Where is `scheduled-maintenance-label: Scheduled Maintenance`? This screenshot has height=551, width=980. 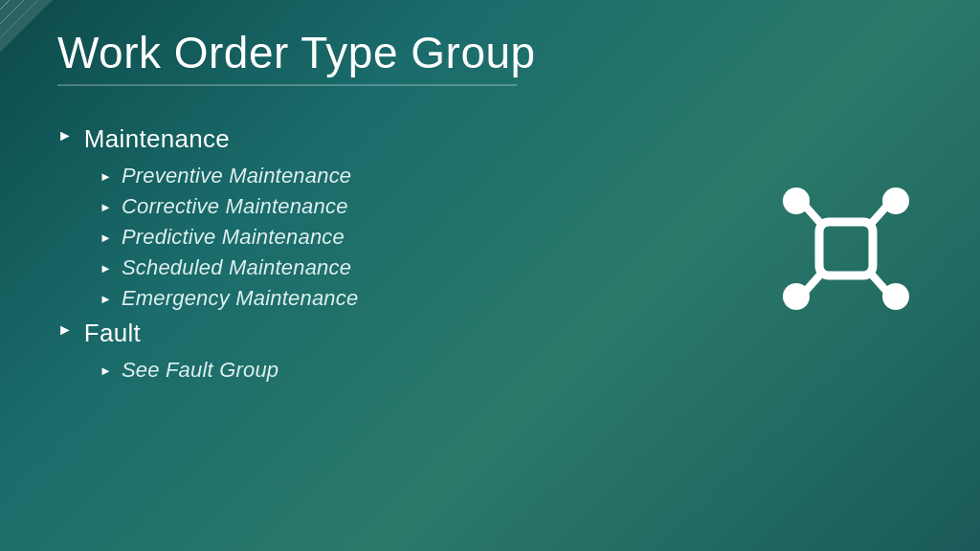
scheduled-maintenance-label: Scheduled Maintenance is located at coordinates (236, 268).